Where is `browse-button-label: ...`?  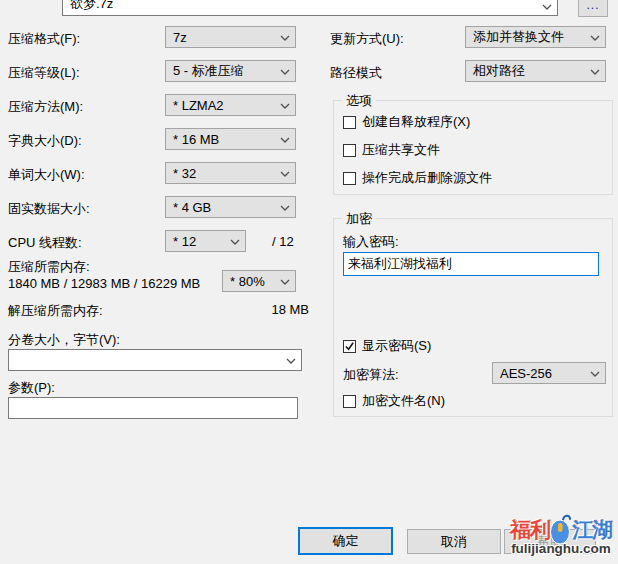 browse-button-label: ... is located at coordinates (592, 6).